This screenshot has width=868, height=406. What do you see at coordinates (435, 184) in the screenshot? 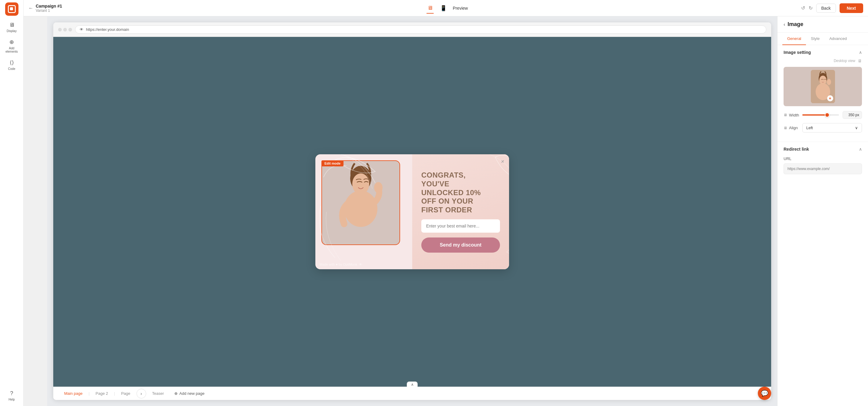
I see `headline-line2: YOU'VE` at bounding box center [435, 184].